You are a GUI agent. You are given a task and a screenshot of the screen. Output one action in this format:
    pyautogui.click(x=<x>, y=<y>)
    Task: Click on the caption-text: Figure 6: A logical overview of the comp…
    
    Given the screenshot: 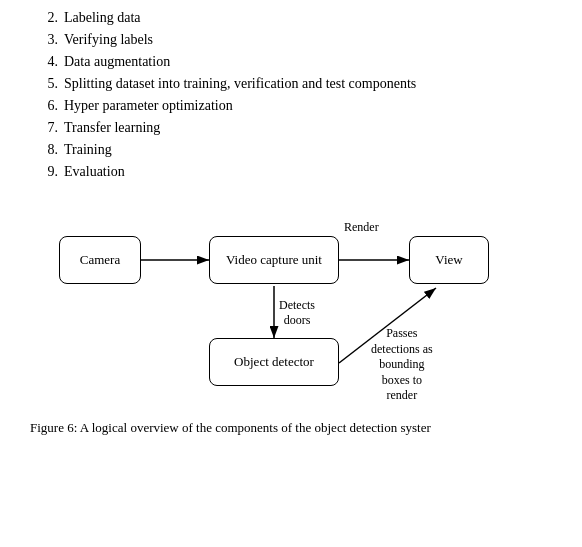 What is the action you would take?
    pyautogui.click(x=230, y=428)
    